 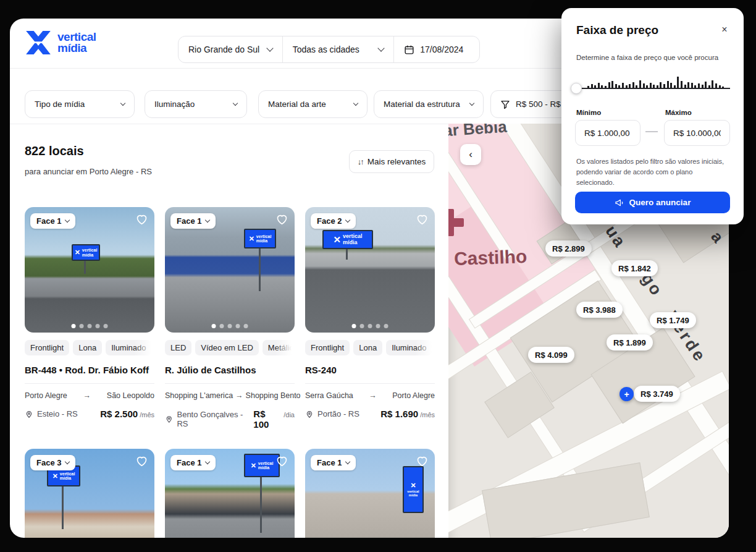 I want to click on map-price-pin: R$ 2.899, so click(x=568, y=248).